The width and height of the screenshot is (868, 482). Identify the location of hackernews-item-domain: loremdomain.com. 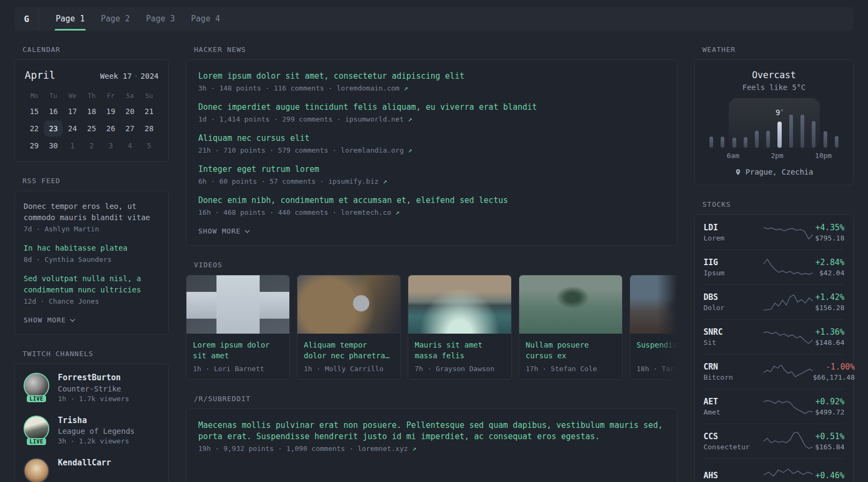
(368, 88).